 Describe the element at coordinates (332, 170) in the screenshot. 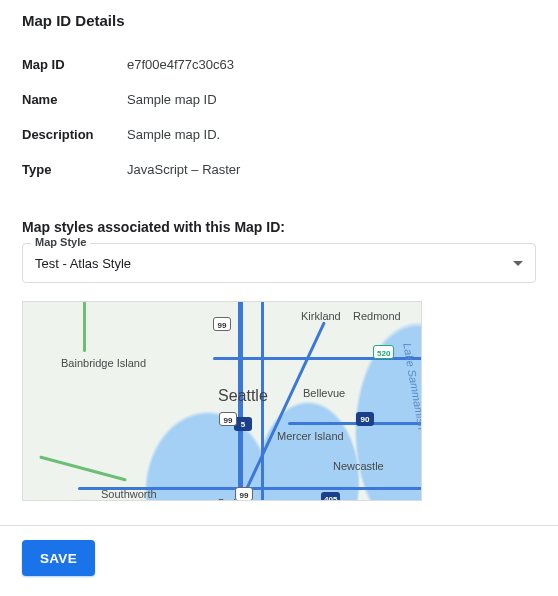

I see `field-value-type: JavaScript – Raster` at that location.